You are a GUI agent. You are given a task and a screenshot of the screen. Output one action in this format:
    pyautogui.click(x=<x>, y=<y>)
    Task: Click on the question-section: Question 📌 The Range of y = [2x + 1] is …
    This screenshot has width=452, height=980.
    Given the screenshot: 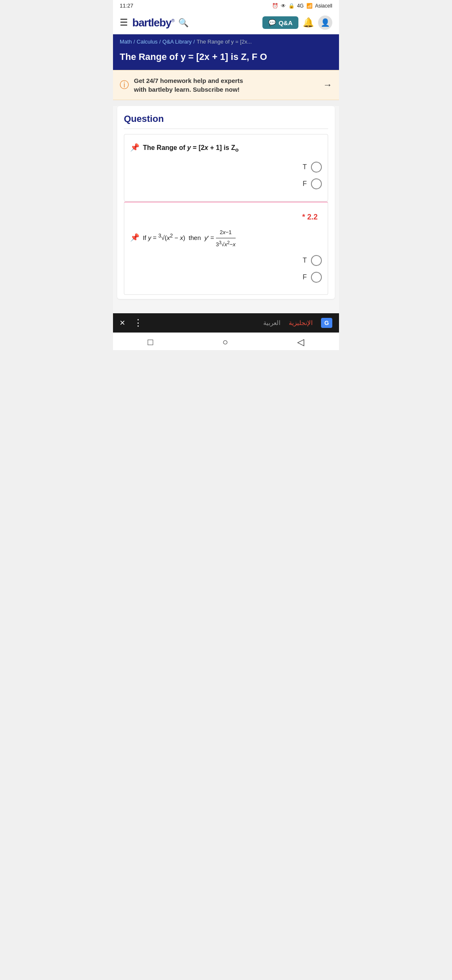 What is the action you would take?
    pyautogui.click(x=226, y=203)
    